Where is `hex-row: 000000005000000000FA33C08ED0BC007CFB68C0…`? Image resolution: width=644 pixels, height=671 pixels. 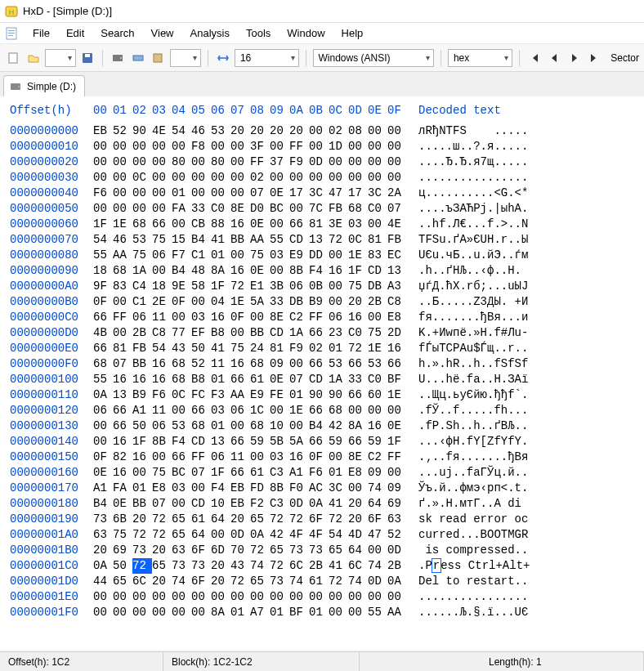 hex-row: 000000005000000000FA33C08ED0BC007CFB68C0… is located at coordinates (324, 209).